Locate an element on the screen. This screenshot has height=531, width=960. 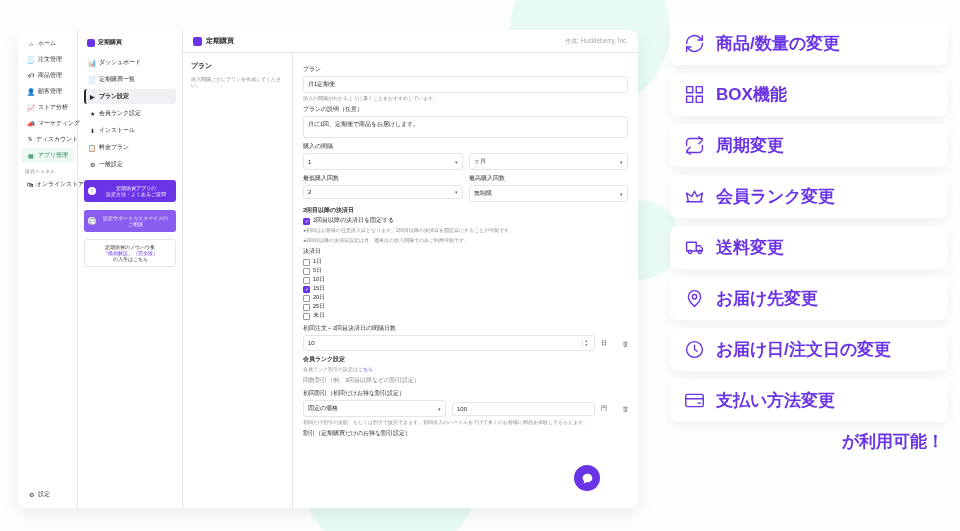
snav-item-pricing: 📋料金プラン is located at coordinates (130, 148).